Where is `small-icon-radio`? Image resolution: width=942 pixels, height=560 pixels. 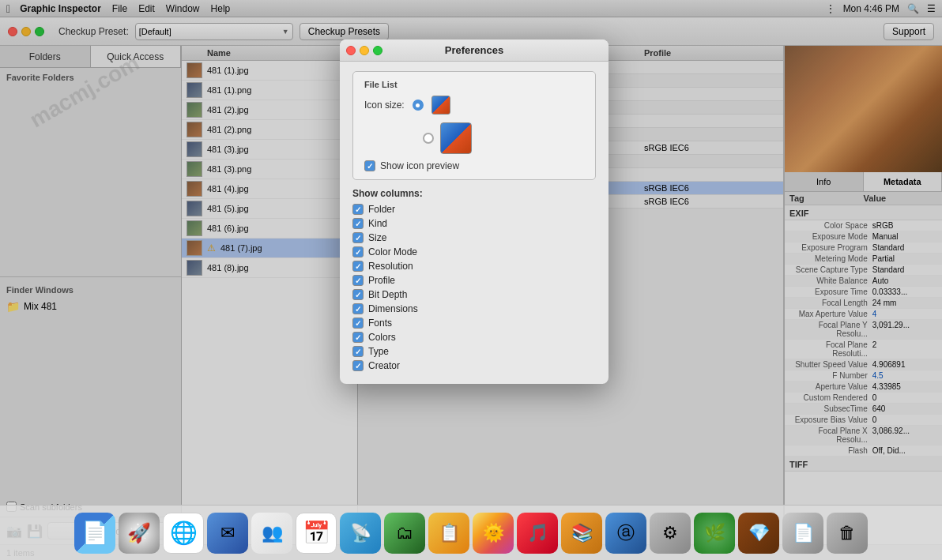
small-icon-radio is located at coordinates (418, 105).